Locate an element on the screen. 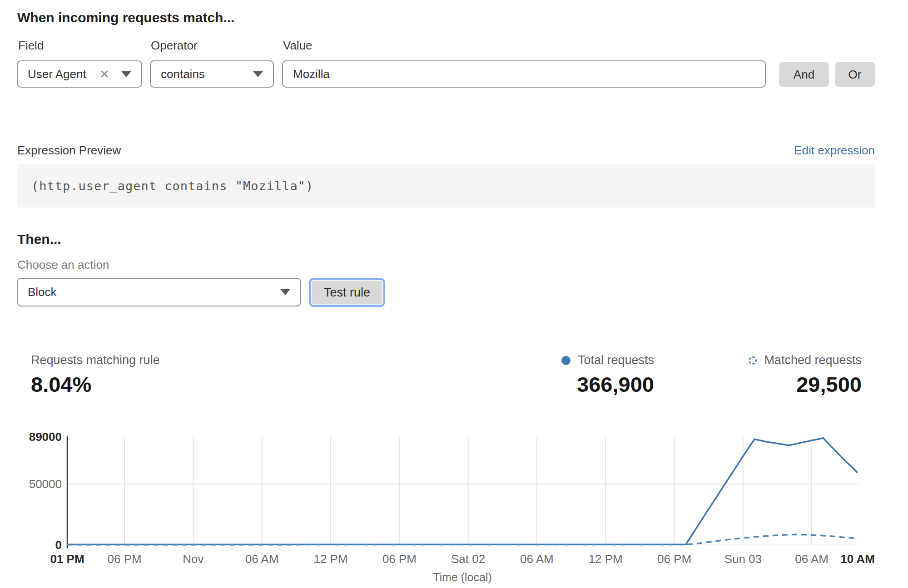  test-rule-button: Test rule is located at coordinates (347, 292).